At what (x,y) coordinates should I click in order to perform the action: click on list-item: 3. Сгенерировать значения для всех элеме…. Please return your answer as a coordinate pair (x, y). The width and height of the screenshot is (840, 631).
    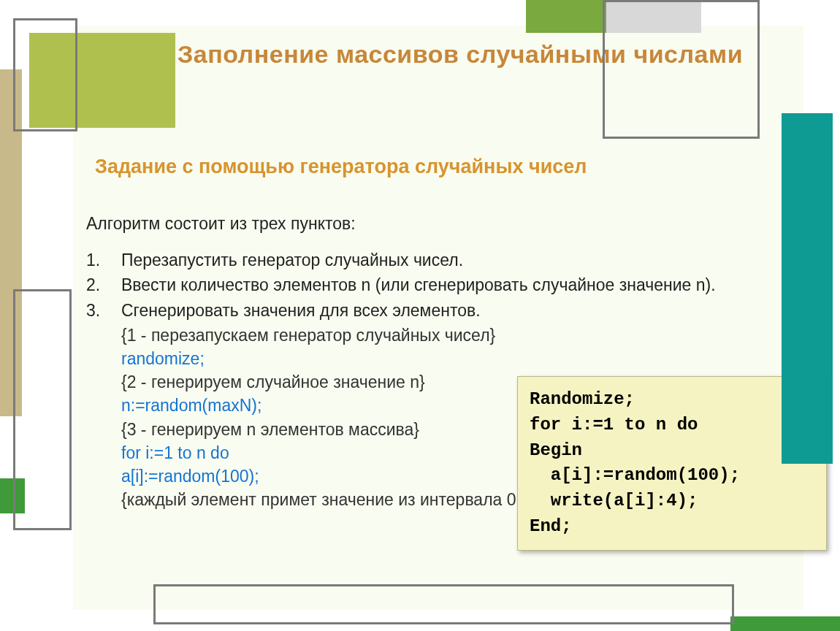
    Looking at the image, I should click on (444, 310).